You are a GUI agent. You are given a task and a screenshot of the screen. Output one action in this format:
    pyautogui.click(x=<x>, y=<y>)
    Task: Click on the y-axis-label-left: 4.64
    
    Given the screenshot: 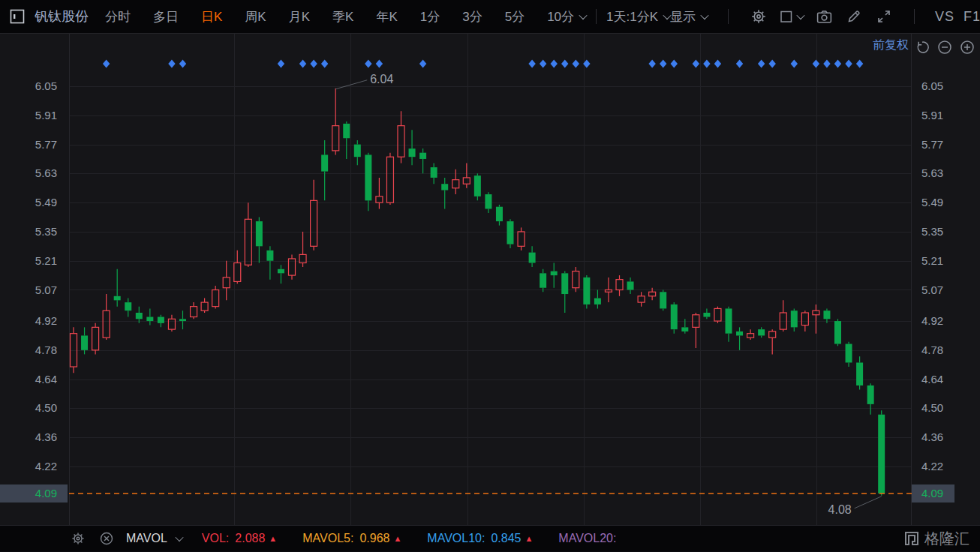 What is the action you would take?
    pyautogui.click(x=29, y=380)
    